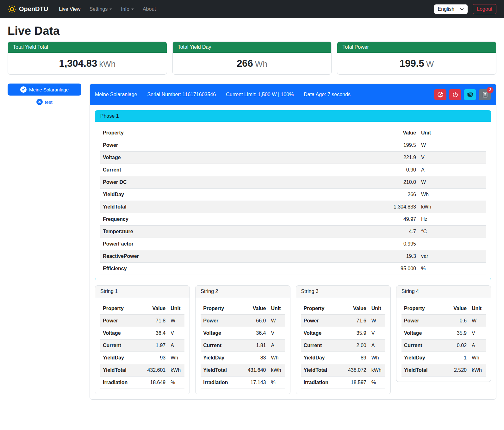 This screenshot has height=430, width=504. I want to click on table-row: Power 0.6 W, so click(444, 321).